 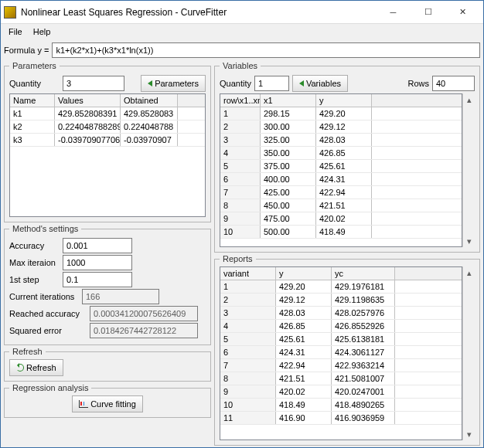 What do you see at coordinates (240, 100) in the screenshot?
I see `var-col-row: row\x1..xn, y` at bounding box center [240, 100].